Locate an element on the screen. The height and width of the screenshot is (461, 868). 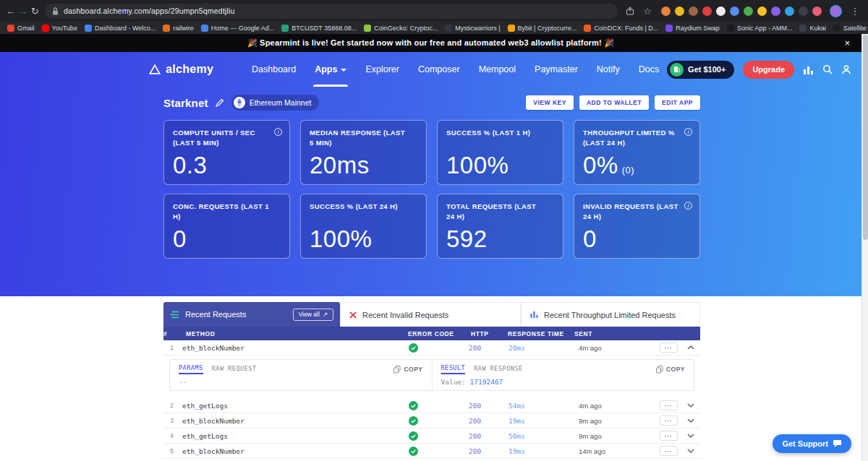
nav-item: Docs is located at coordinates (649, 69).